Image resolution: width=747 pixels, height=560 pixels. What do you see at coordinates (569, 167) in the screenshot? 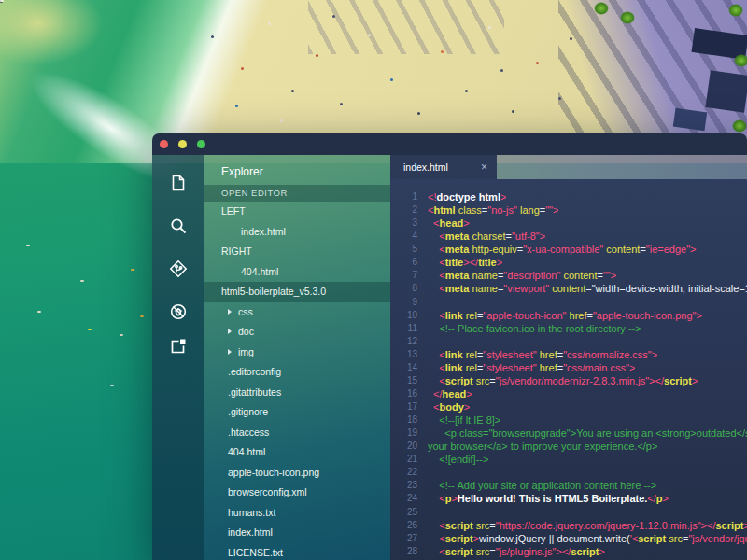
I see `tab-bar: index.html ×` at bounding box center [569, 167].